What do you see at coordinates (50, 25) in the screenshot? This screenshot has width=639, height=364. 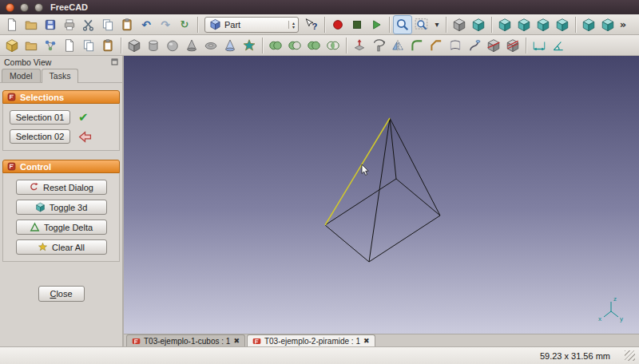 I see `save-file-icon` at bounding box center [50, 25].